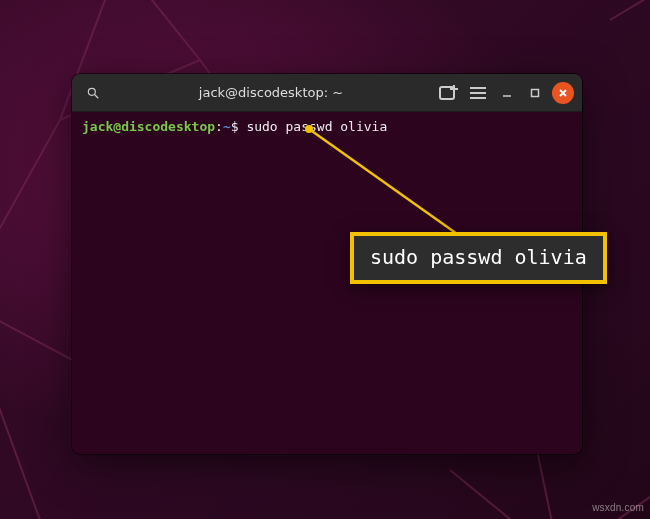 The width and height of the screenshot is (650, 519). What do you see at coordinates (316, 126) in the screenshot?
I see `terminal-command: sudo passwd olivia` at bounding box center [316, 126].